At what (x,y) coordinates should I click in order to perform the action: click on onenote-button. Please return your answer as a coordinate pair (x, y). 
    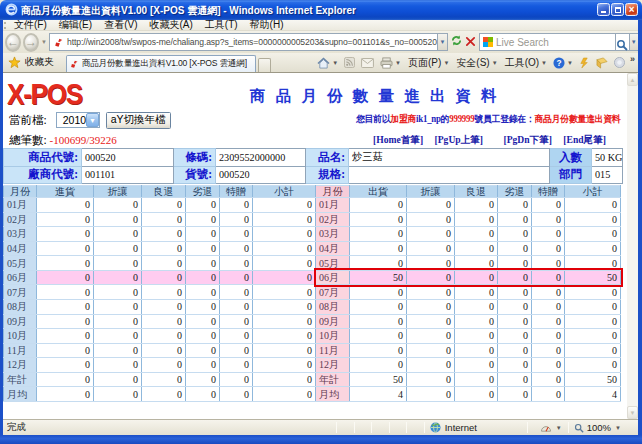
    Looking at the image, I should click on (602, 62).